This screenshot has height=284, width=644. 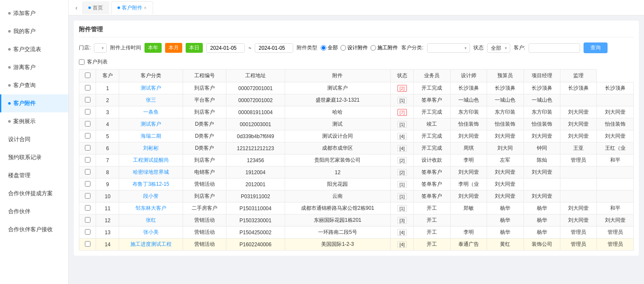 I want to click on tab-close-button: ×, so click(x=145, y=8).